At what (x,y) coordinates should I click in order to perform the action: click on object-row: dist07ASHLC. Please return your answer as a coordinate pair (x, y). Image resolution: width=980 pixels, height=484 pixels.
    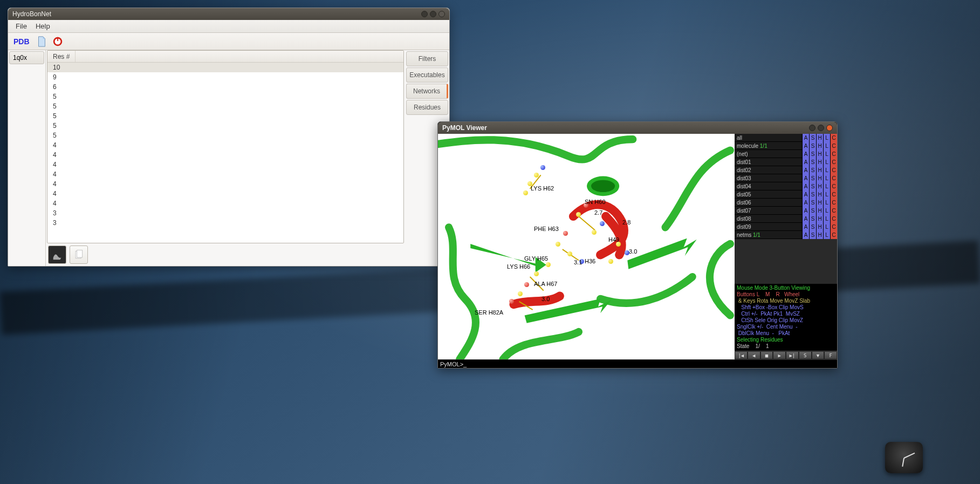
    Looking at the image, I should click on (786, 210).